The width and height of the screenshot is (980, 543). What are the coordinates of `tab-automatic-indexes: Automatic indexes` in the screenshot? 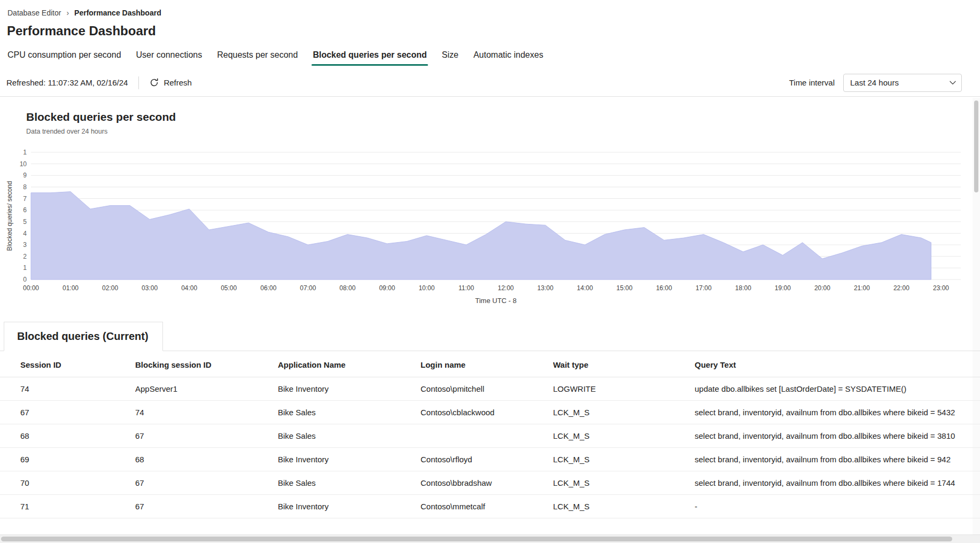 It's located at (509, 56).